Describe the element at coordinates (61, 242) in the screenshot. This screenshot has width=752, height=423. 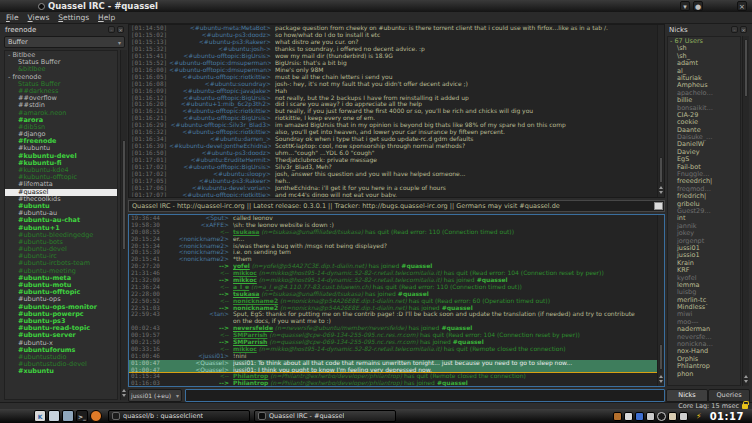
I see `buffer-item: #ubuntu-bots` at that location.